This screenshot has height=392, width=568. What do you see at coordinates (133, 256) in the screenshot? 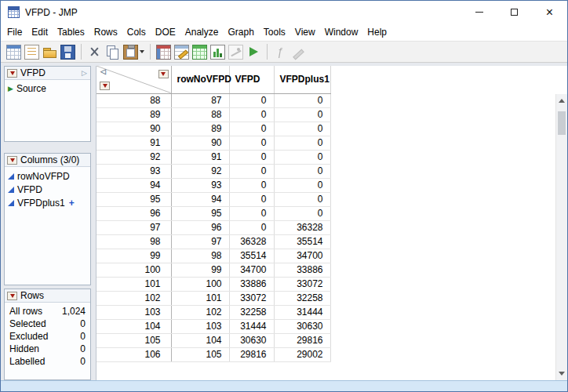
I see `row-number-cell: 99` at bounding box center [133, 256].